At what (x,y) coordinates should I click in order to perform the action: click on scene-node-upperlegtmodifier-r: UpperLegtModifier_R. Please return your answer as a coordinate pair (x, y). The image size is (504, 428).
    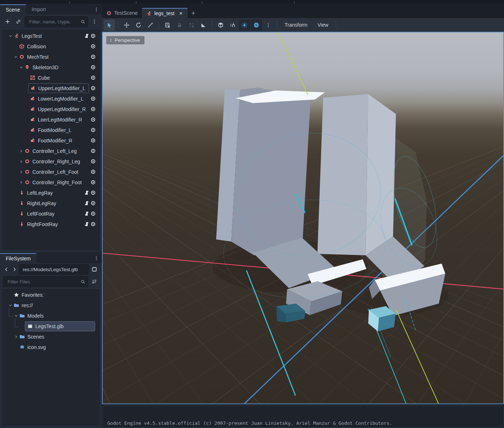
    Looking at the image, I should click on (51, 109).